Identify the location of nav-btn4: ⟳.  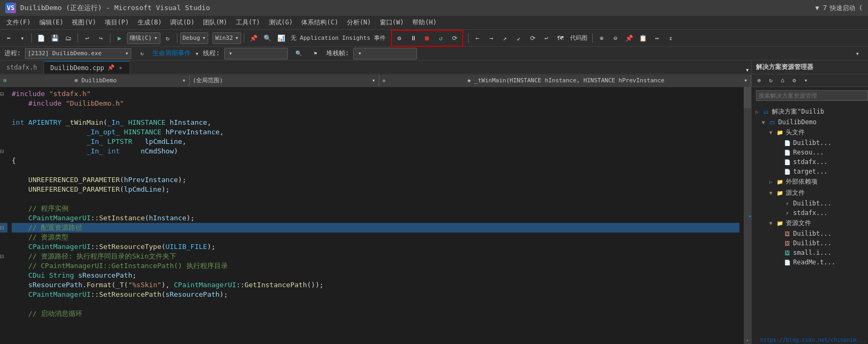
(533, 38).